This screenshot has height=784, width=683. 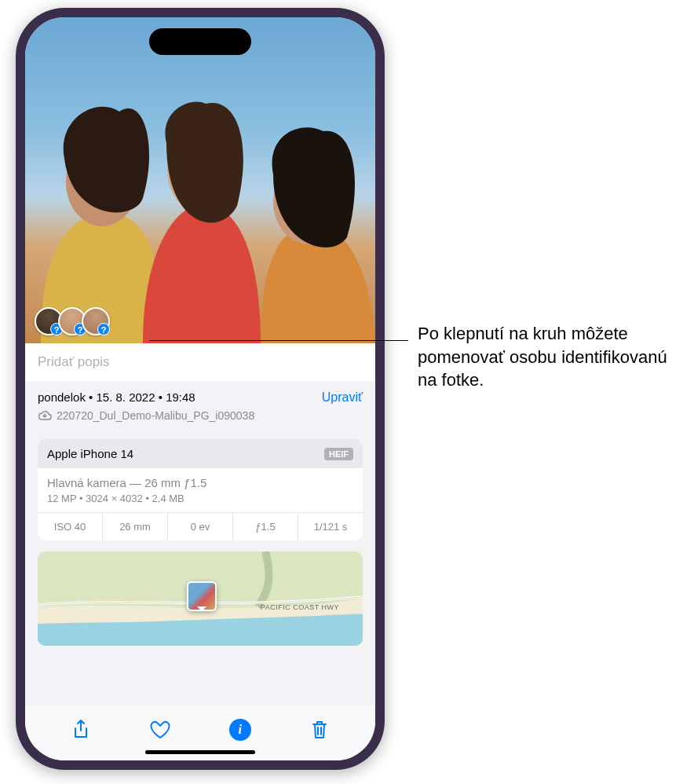 What do you see at coordinates (202, 596) in the screenshot?
I see `map-pin` at bounding box center [202, 596].